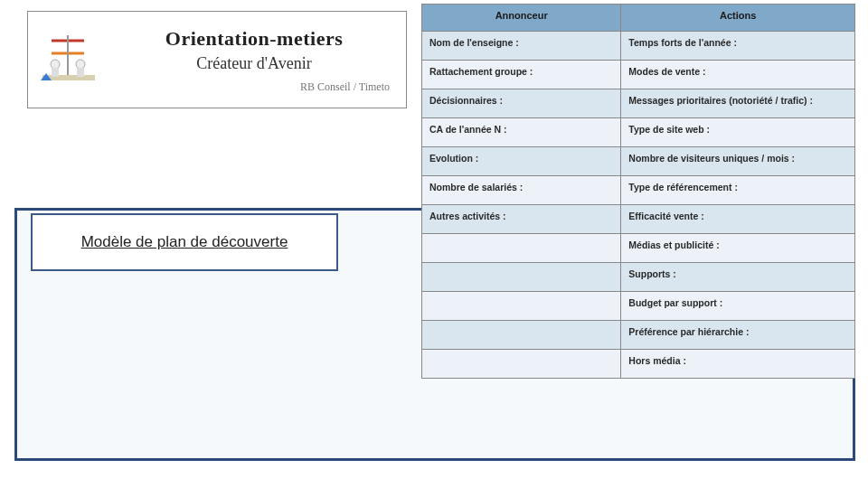  Describe the element at coordinates (522, 104) in the screenshot. I see `cell-left: Décisionnaires :` at that location.